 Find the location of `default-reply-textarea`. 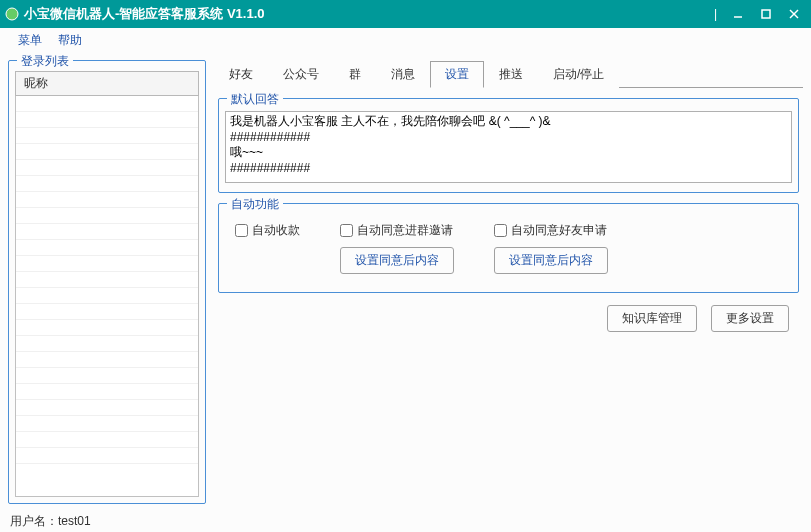

default-reply-textarea is located at coordinates (508, 147).